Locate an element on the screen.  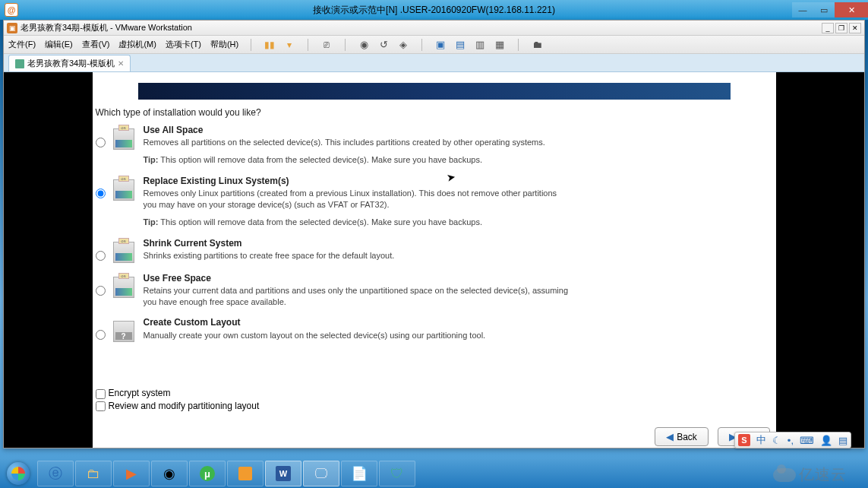
start-button is located at coordinates (18, 474).